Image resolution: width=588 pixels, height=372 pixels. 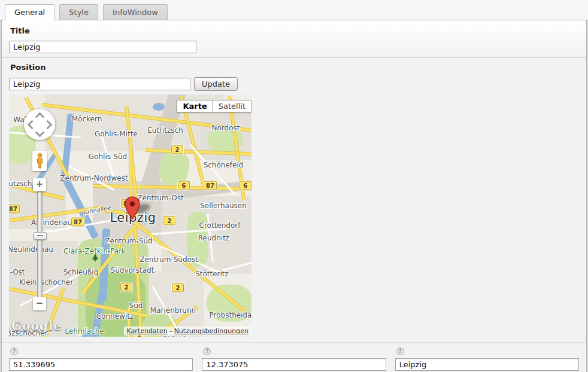 What do you see at coordinates (40, 245) in the screenshot?
I see `zoom-slider-track` at bounding box center [40, 245].